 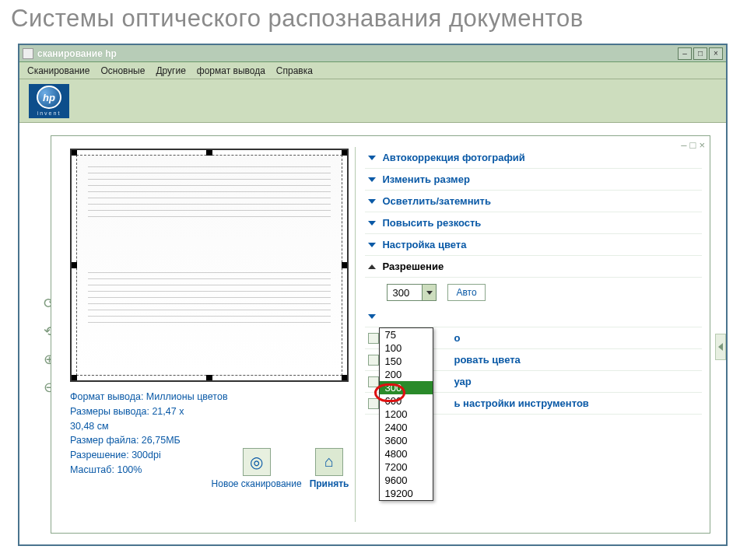 What do you see at coordinates (426, 179) in the screenshot?
I see `acc-label: Изменить размер` at bounding box center [426, 179].